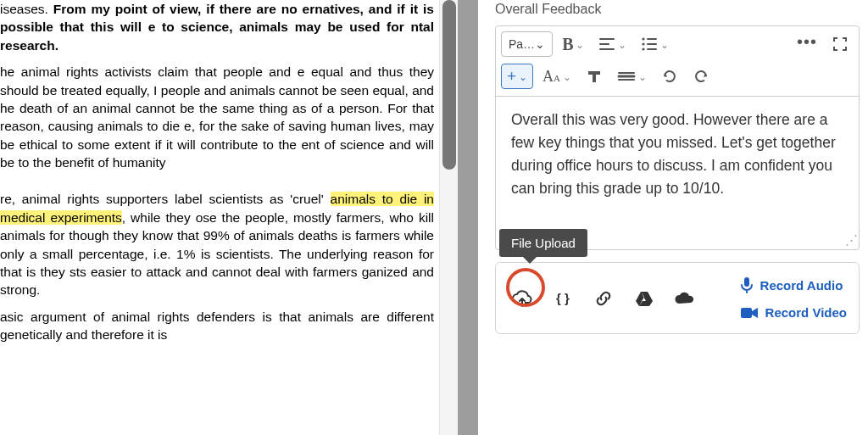 The height and width of the screenshot is (435, 868). I want to click on paragraph-style-select: Pa… ⌄, so click(527, 44).